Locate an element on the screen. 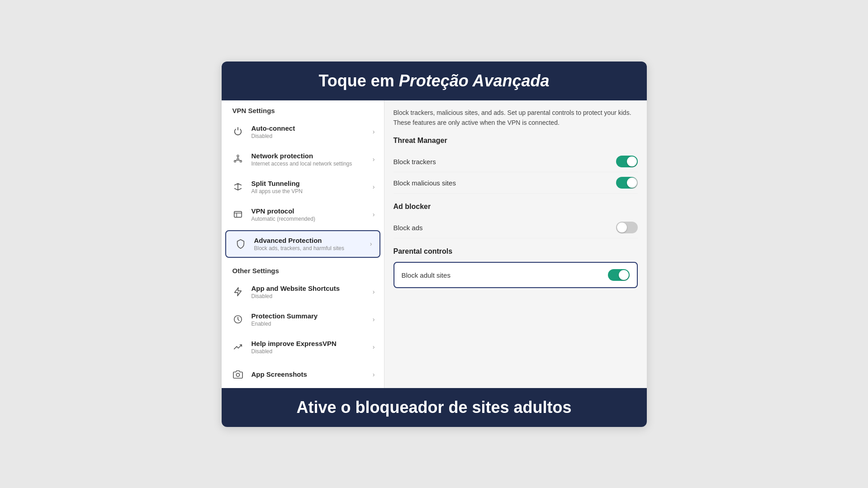 The image size is (868, 488). split-icon is located at coordinates (238, 187).